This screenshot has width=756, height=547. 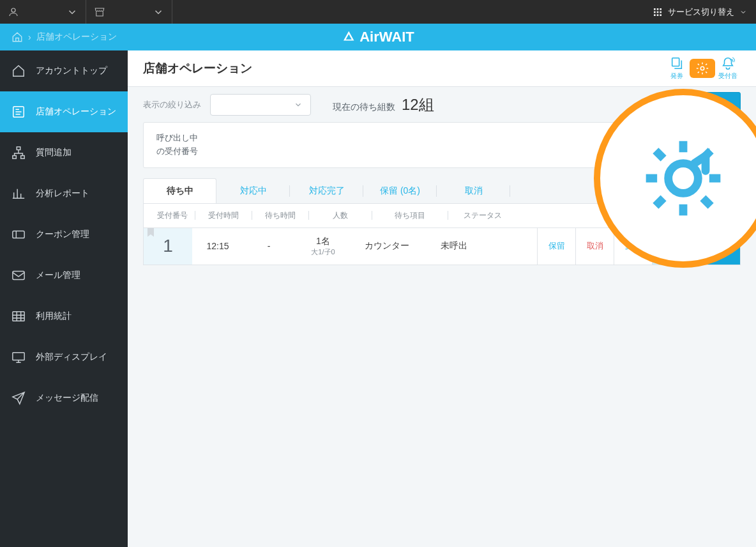 What do you see at coordinates (400, 190) in the screenshot?
I see `tab-hold: 保留 (0名)` at bounding box center [400, 190].